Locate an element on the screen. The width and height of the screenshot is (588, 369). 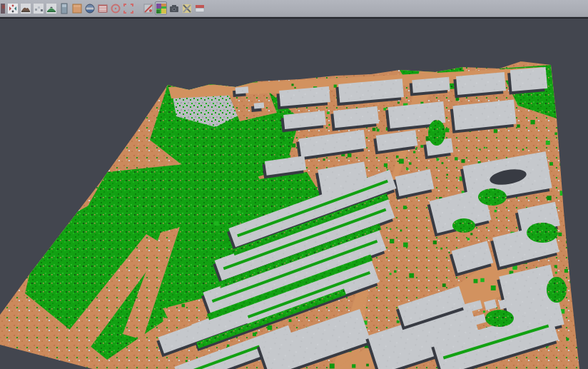
registration-align-button is located at coordinates (13, 9).